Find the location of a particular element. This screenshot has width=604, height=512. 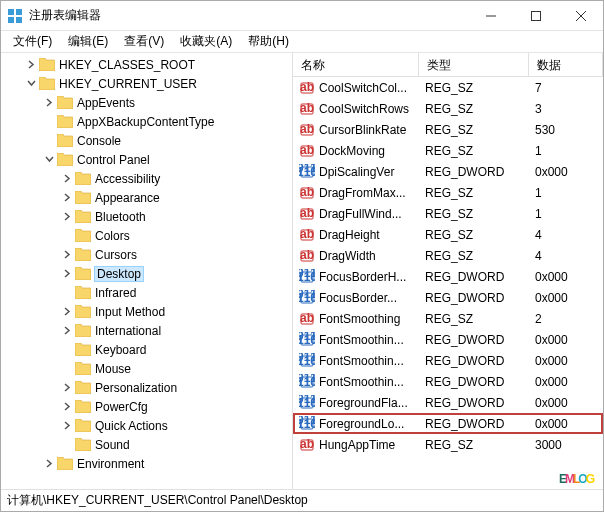

value-name: CoolSwitchRows is located at coordinates (364, 109).